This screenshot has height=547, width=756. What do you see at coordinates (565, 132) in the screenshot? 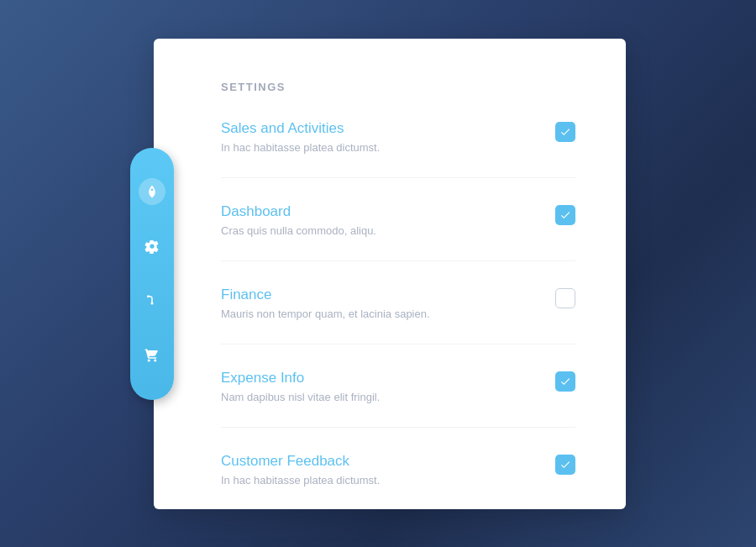
I see `checkbox-sales` at bounding box center [565, 132].